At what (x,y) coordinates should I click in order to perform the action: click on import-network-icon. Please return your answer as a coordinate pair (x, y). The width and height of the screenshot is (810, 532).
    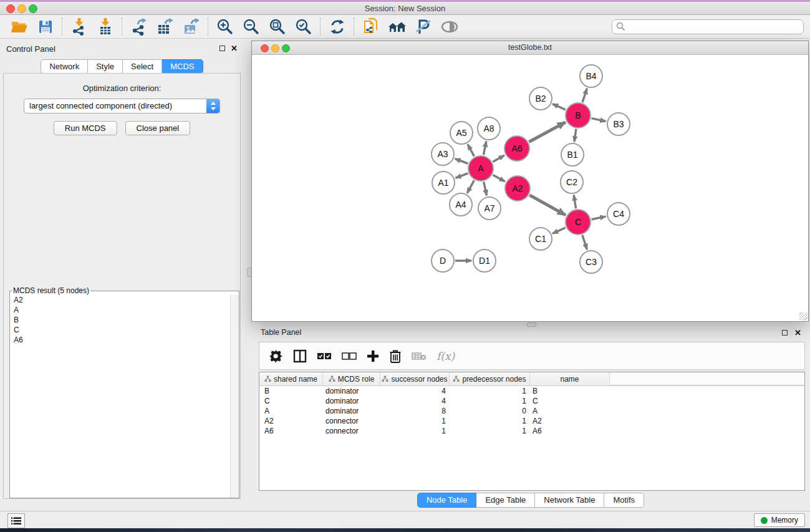
    Looking at the image, I should click on (79, 27).